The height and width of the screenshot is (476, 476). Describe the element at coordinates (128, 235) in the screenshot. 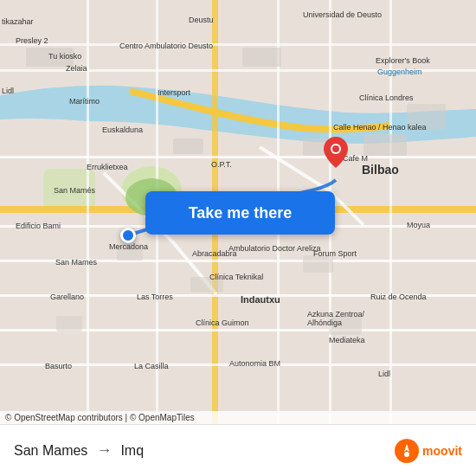

I see `origin-marker` at that location.